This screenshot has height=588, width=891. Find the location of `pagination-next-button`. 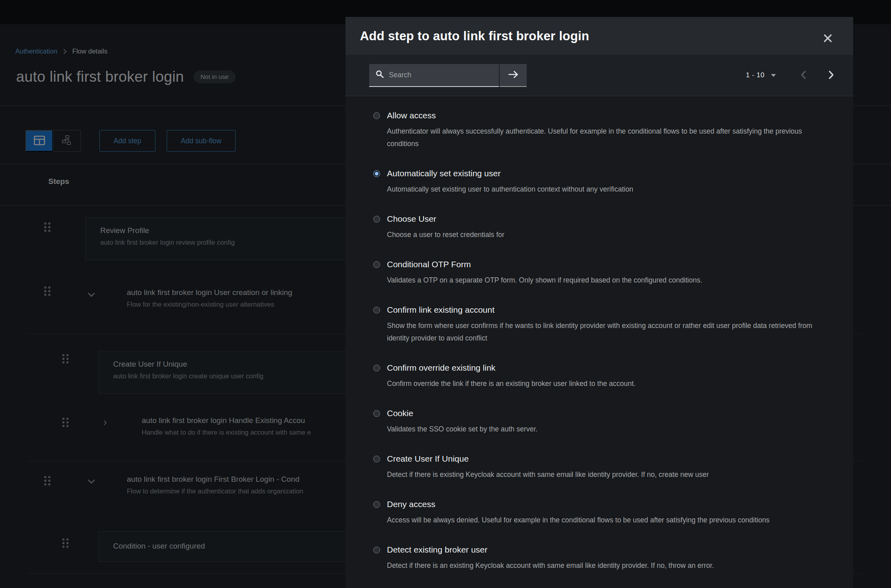

pagination-next-button is located at coordinates (831, 76).